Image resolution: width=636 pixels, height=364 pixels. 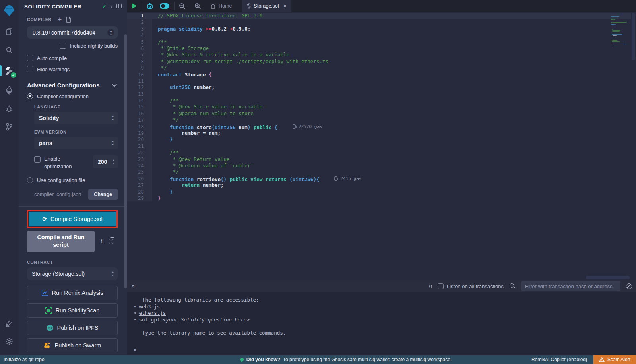 What do you see at coordinates (30, 69) in the screenshot?
I see `hide-warnings-checkbox` at bounding box center [30, 69].